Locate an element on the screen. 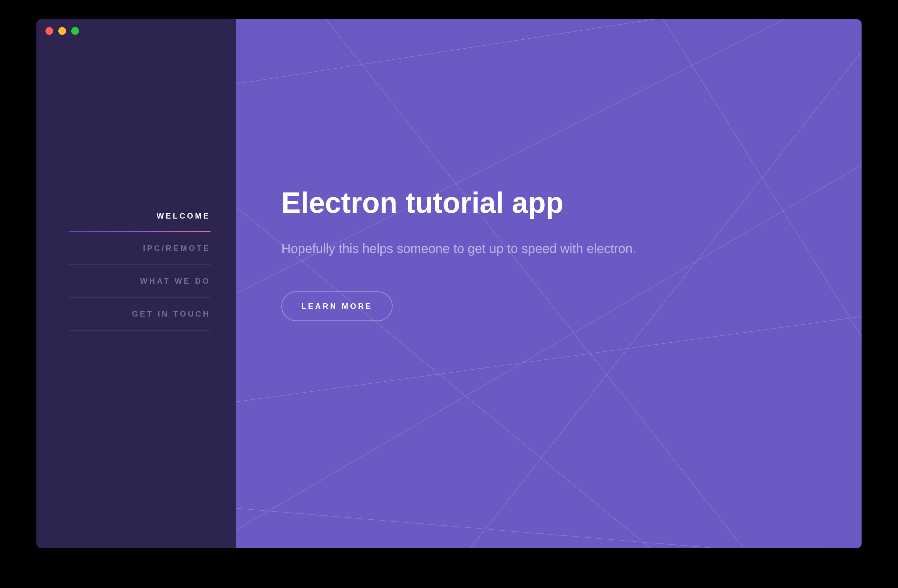  sidebar-nav: WELCOME IPC/REMOTE WHAT WE DO GET IN TOU… is located at coordinates (137, 265).